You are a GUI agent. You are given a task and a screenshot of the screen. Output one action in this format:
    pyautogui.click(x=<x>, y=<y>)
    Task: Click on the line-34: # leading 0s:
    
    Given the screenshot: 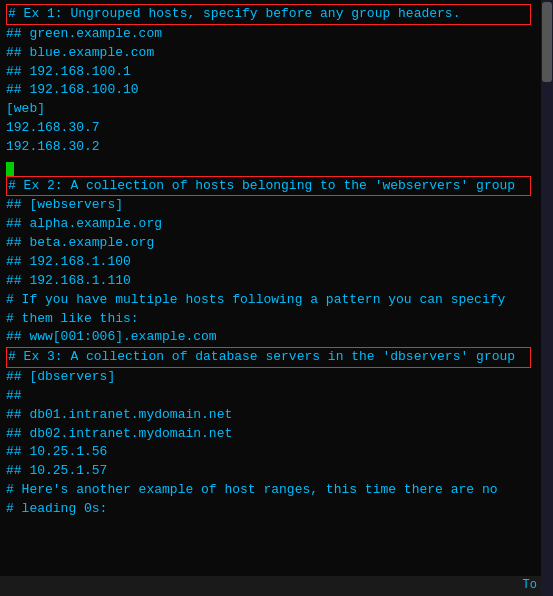 What is the action you would take?
    pyautogui.click(x=270, y=510)
    